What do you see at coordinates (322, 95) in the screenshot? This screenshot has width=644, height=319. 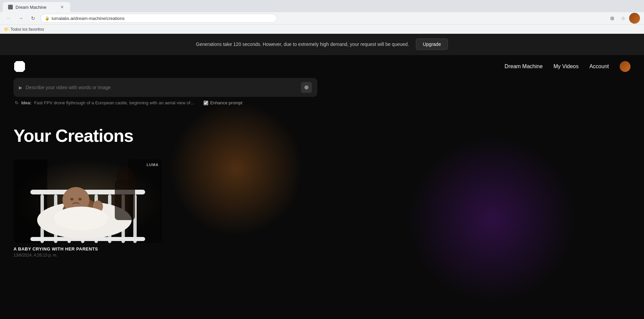 I see `prompt-area: ▶ ↻ Idea: Fast FPV drone flythrough of a…` at bounding box center [322, 95].